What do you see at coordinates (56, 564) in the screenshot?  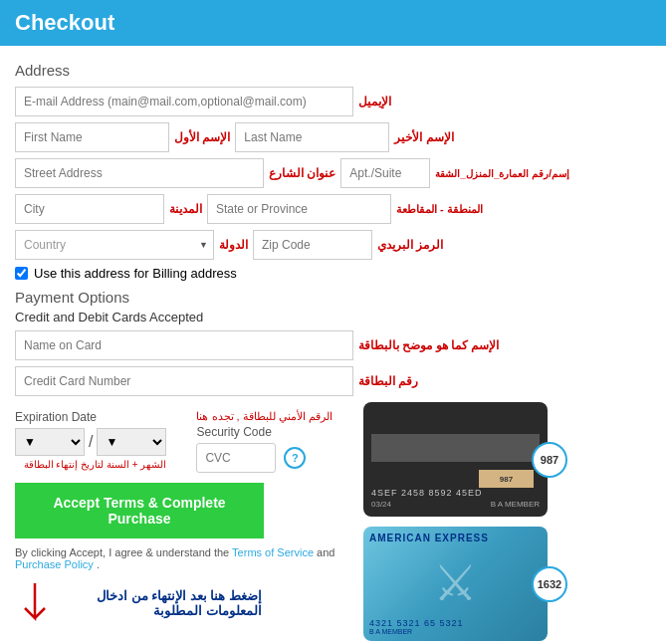 I see `purchase-policy-link: Purchase Policy` at bounding box center [56, 564].